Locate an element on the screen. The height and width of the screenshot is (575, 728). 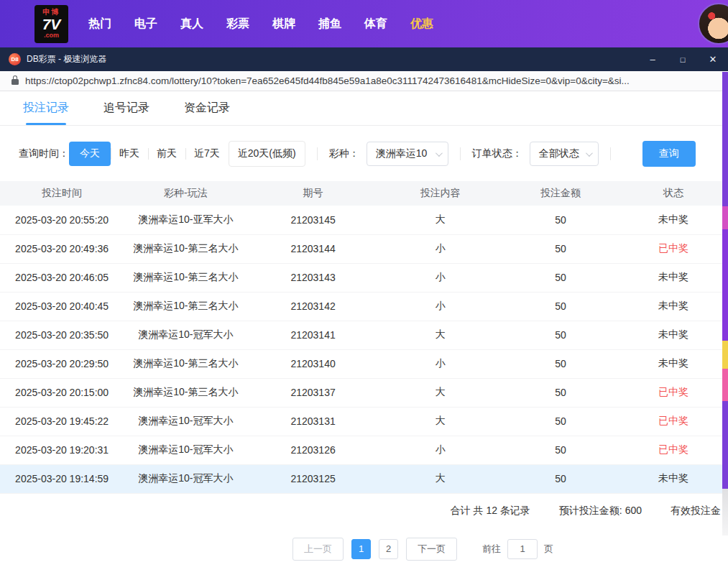
chevron-down-icon is located at coordinates (589, 153).